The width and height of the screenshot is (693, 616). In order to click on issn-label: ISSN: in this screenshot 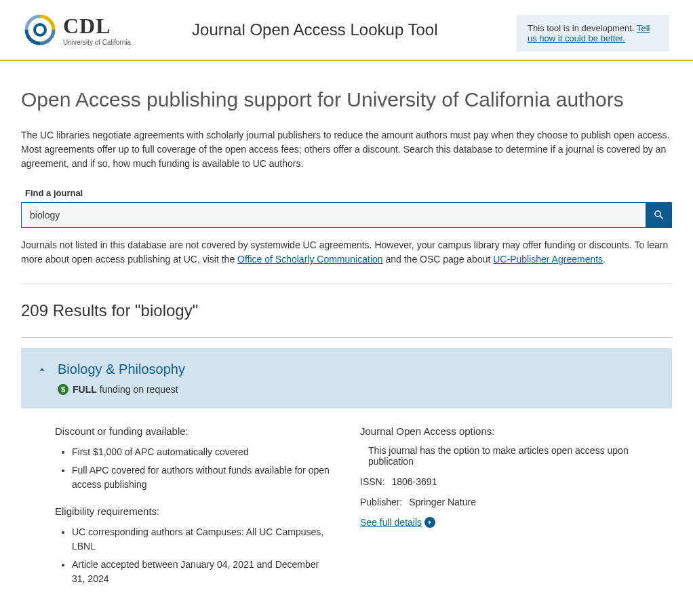, I will do `click(373, 482)`.